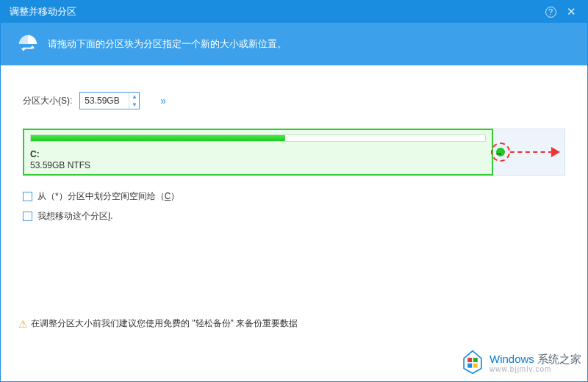 This screenshot has width=588, height=382. Describe the element at coordinates (109, 197) in the screenshot. I see `allocate-label: 从（*）分区中划分空闲空间给（C）` at that location.